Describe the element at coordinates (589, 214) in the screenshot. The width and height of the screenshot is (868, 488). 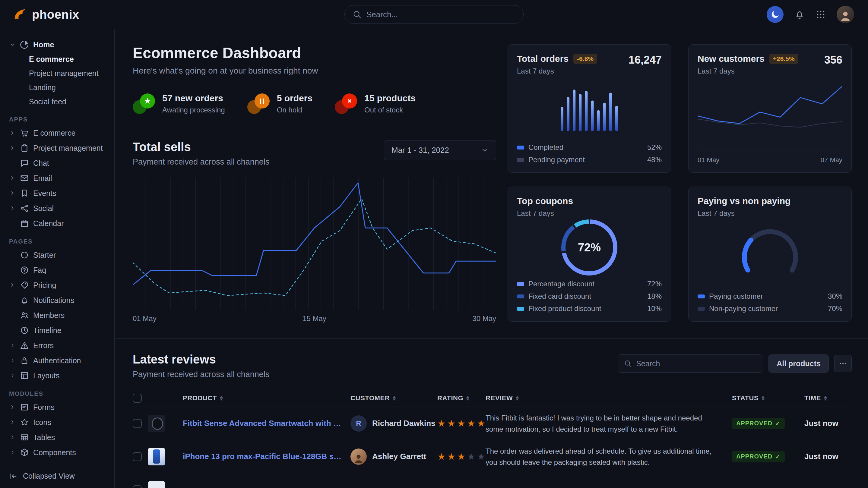
I see `card-period: Last 7 days` at that location.